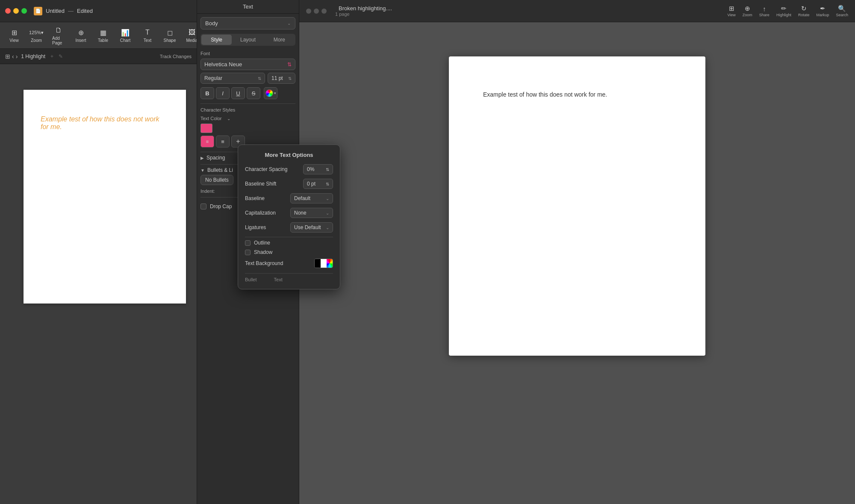  Describe the element at coordinates (254, 93) in the screenshot. I see `strikethrough-button: S` at that location.